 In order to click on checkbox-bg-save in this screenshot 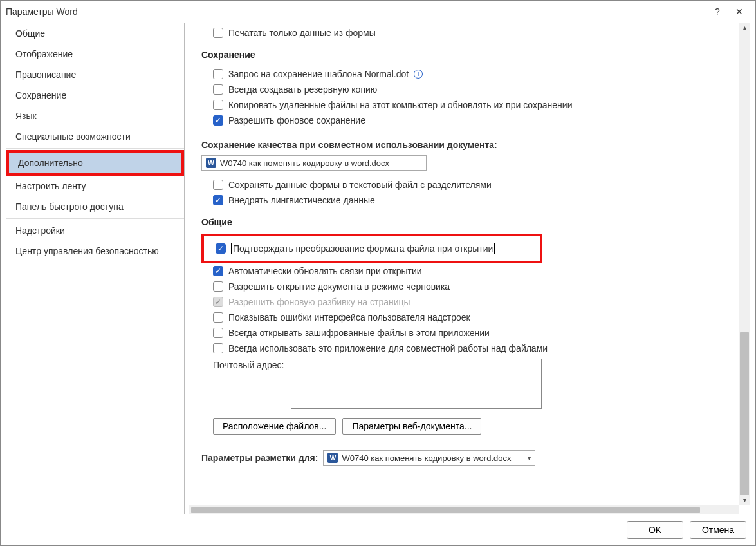, I will do `click(218, 120)`.